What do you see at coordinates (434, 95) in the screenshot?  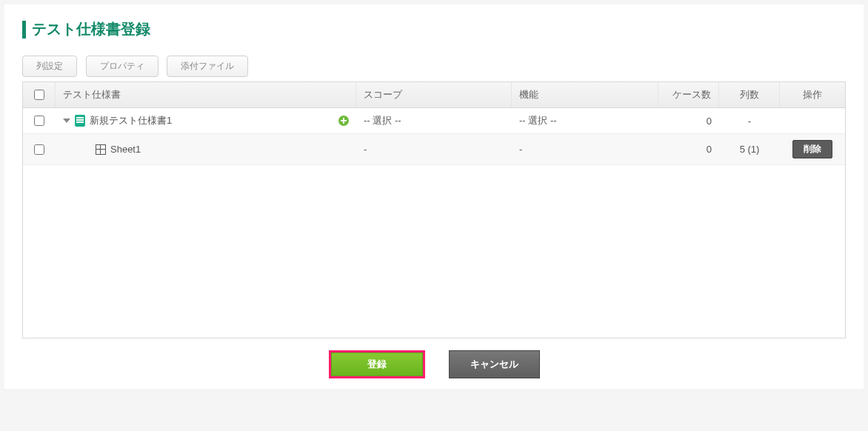 I see `header-scope: スコープ` at bounding box center [434, 95].